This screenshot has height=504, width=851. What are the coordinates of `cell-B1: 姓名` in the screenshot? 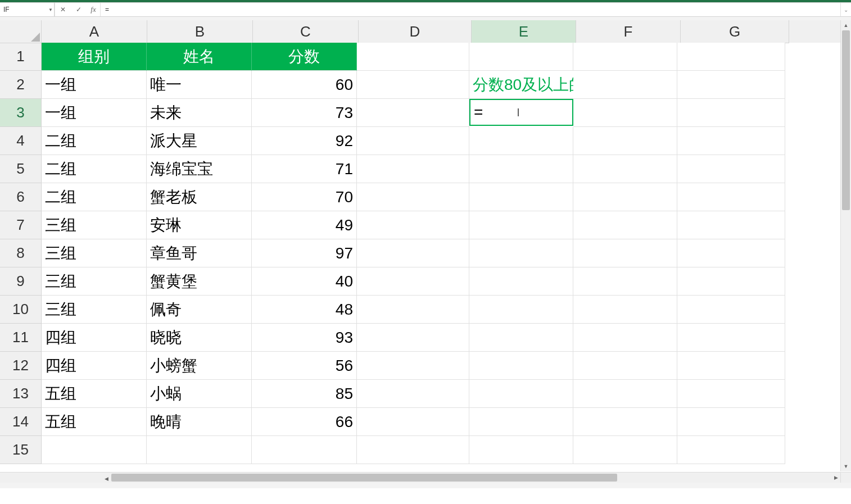 It's located at (199, 57).